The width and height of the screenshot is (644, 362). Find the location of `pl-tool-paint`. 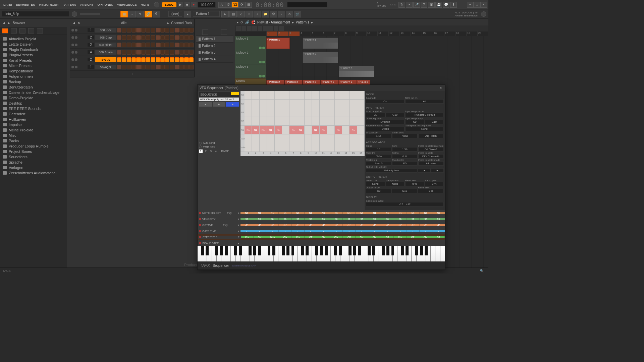

pl-tool-paint is located at coordinates (244, 28).